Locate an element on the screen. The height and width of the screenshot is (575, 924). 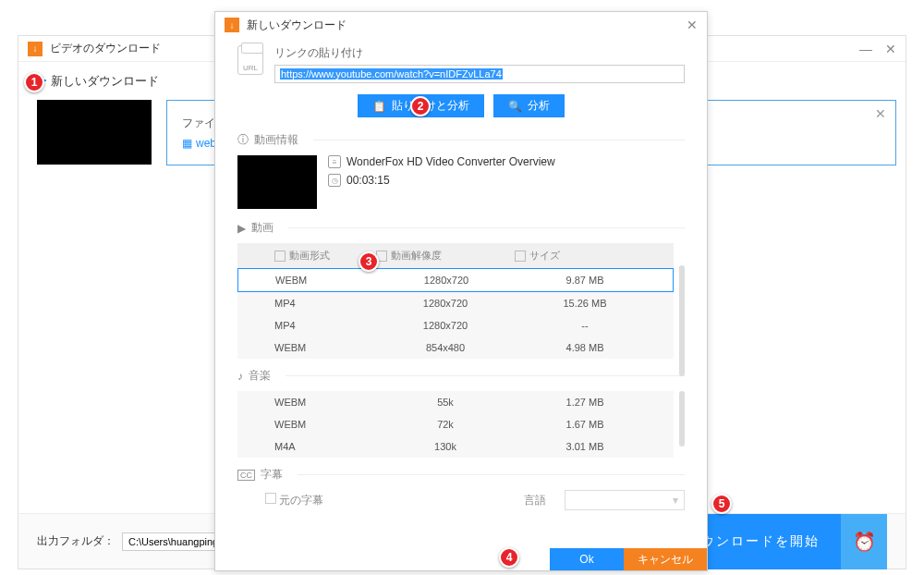
search-icon: 🔍 is located at coordinates (516, 106).